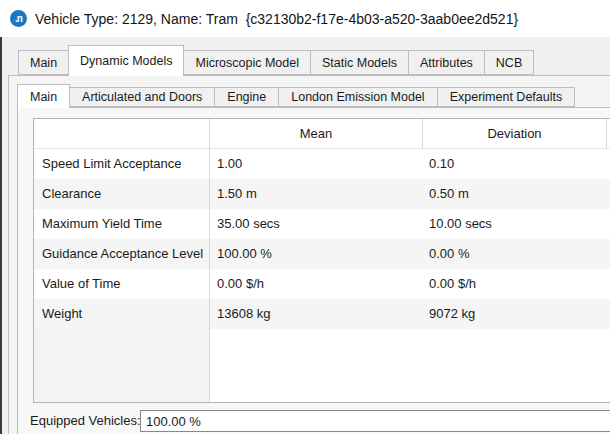 This screenshot has width=610, height=434. I want to click on mean-cell: 13608 kg, so click(316, 314).